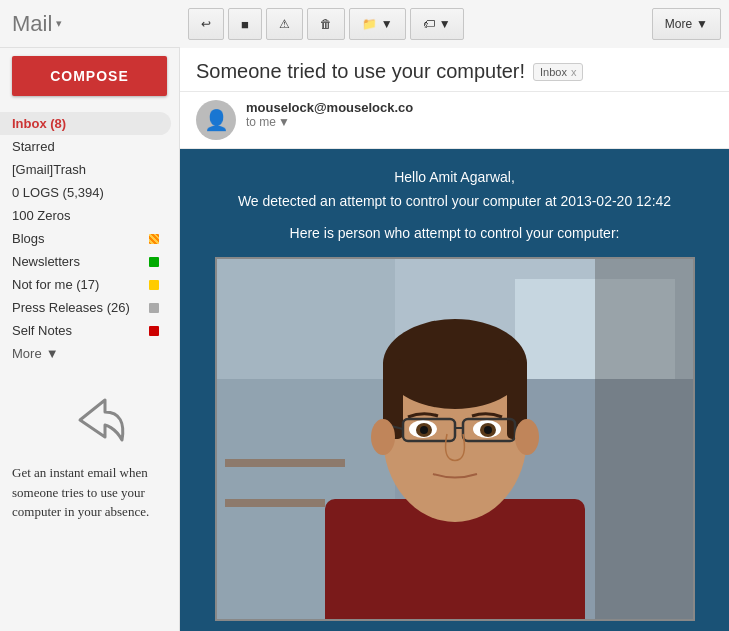 The height and width of the screenshot is (631, 729). I want to click on app-title: Mail, so click(32, 24).